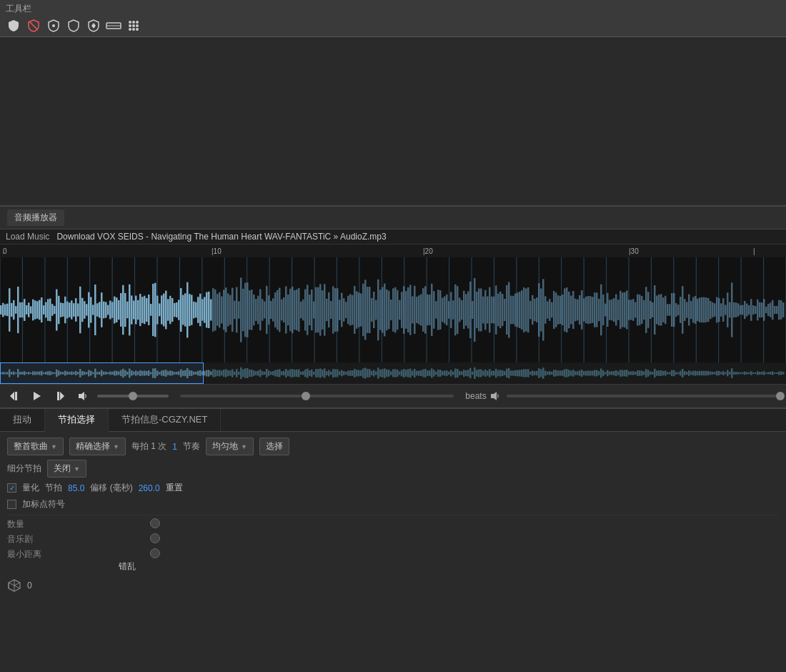 Image resolution: width=786 pixels, height=672 pixels. Describe the element at coordinates (77, 420) in the screenshot. I see `tab-beat-select: 节拍选择` at that location.